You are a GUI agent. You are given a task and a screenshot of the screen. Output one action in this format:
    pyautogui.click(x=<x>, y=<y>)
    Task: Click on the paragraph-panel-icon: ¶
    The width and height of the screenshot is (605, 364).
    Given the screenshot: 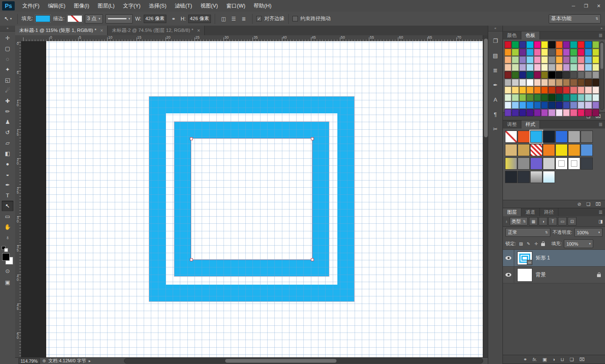 What is the action you would take?
    pyautogui.click(x=495, y=114)
    